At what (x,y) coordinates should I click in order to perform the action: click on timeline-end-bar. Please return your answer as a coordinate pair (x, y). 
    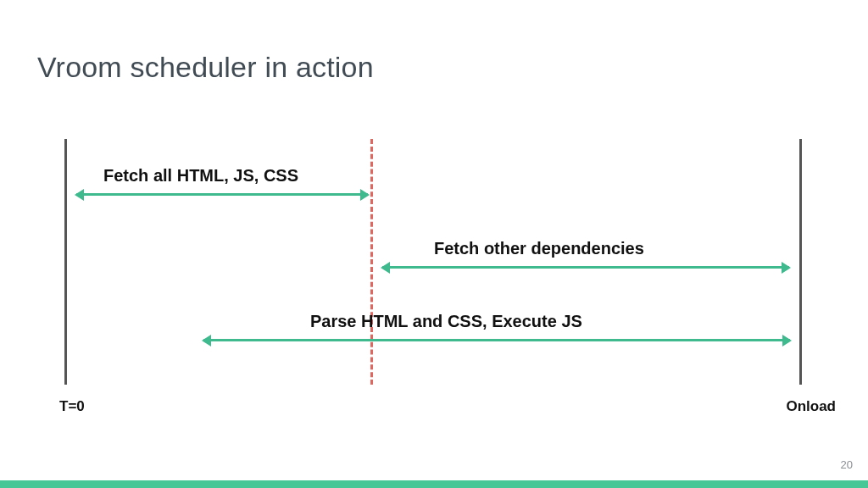
    Looking at the image, I should click on (800, 262).